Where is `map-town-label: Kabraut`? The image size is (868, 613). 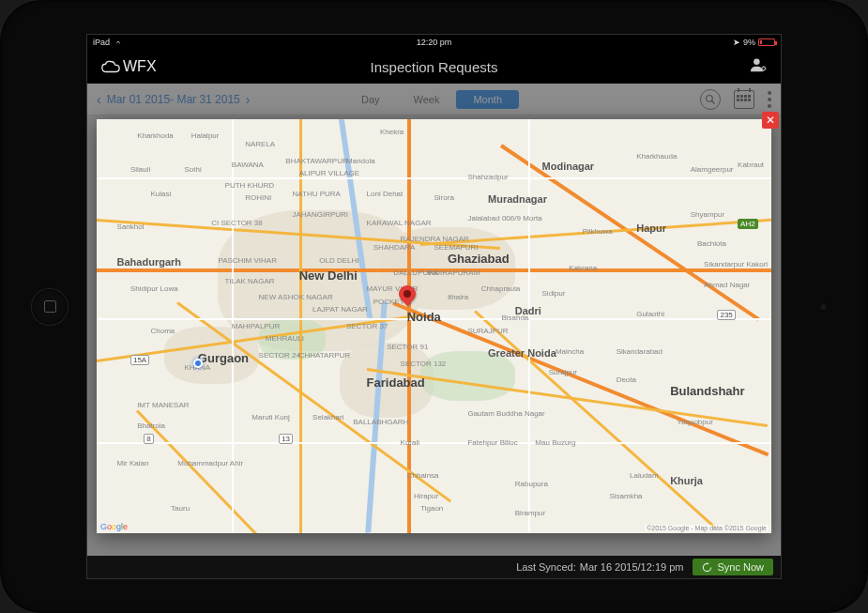
map-town-label: Kabraut is located at coordinates (751, 165).